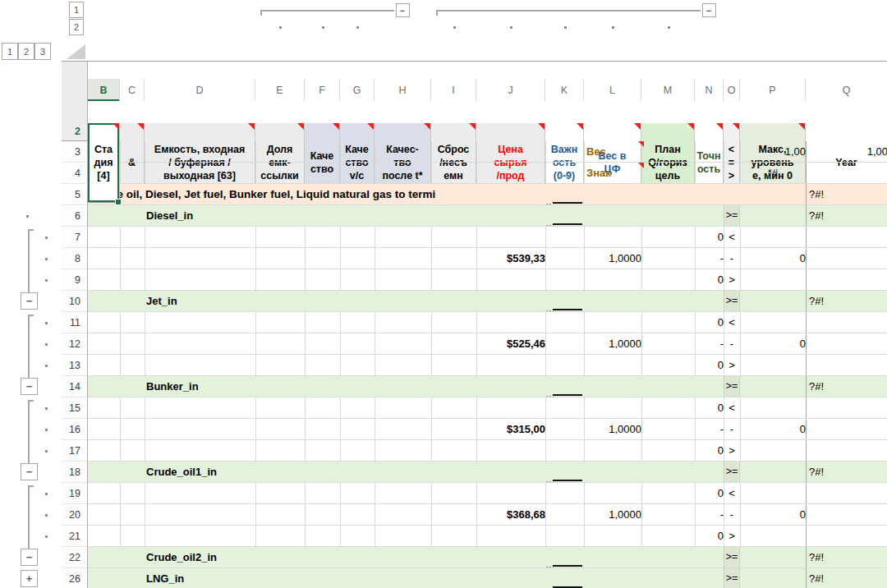 This screenshot has height=588, width=887. What do you see at coordinates (75, 173) in the screenshot?
I see `row-header-4: 4` at bounding box center [75, 173].